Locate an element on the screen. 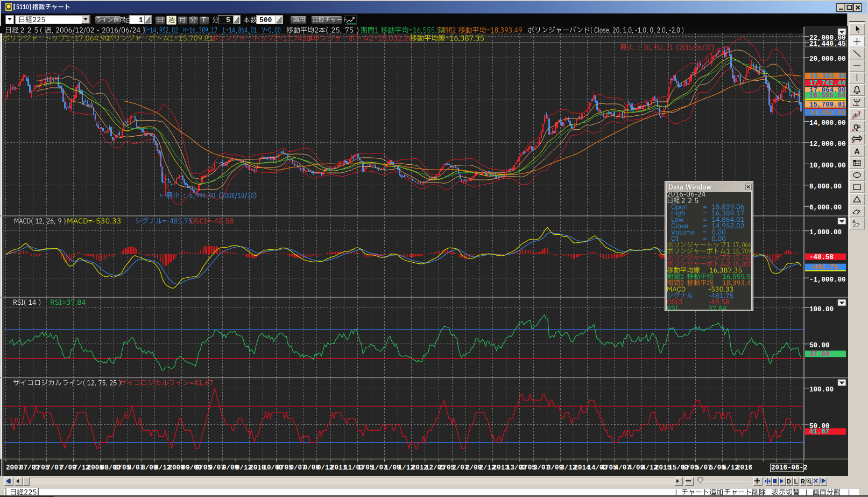  svg-text: 16,555.54 is located at coordinates (828, 96).